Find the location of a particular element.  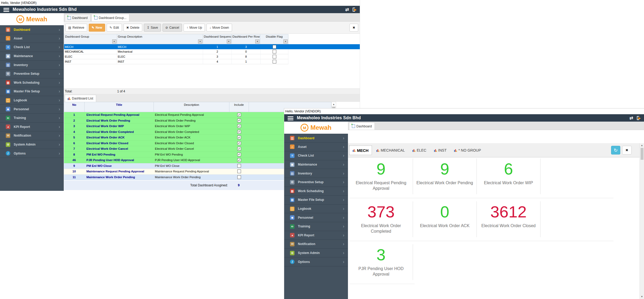

group-row-mechanical: MECHANICALMechanical20 is located at coordinates (176, 52).